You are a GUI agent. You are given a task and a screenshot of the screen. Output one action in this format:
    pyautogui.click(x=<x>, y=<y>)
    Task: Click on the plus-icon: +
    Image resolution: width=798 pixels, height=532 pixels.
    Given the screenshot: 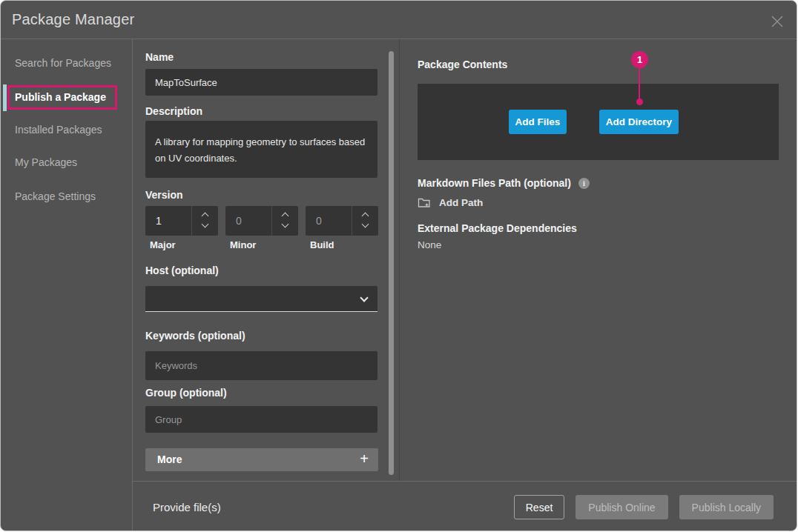 What is the action you would take?
    pyautogui.click(x=364, y=459)
    